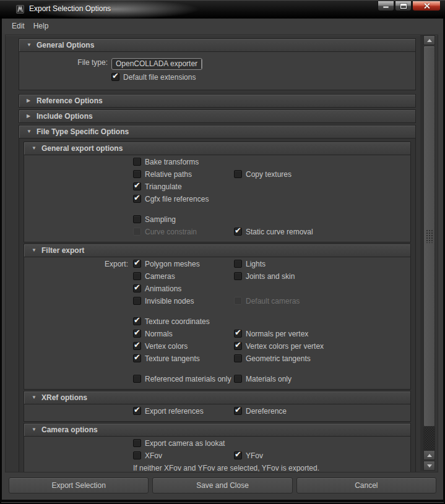 This screenshot has height=504, width=445. Describe the element at coordinates (430, 253) in the screenshot. I see `vertical-scrollbar` at that location.